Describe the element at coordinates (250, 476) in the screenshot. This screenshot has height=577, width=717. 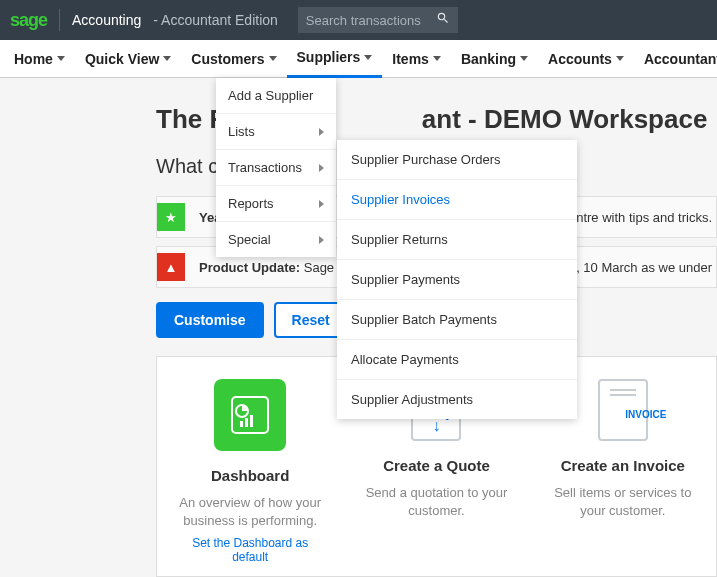
I see `card-title: Dashboard` at that location.